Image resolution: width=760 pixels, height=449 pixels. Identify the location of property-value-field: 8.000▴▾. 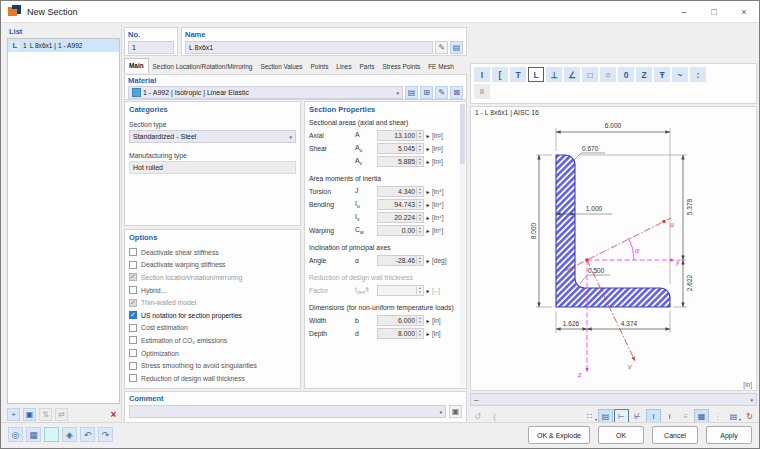
(400, 334).